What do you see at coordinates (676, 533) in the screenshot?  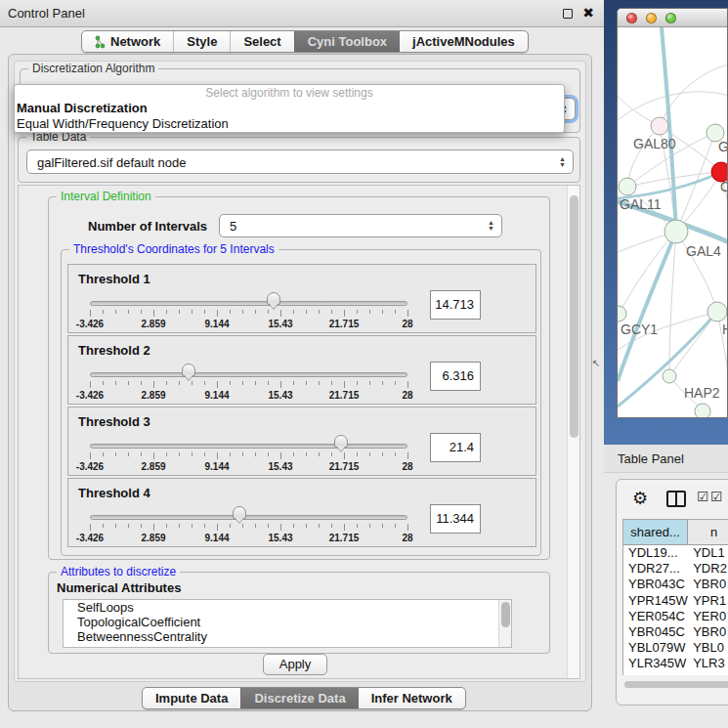 I see `table-header-row: shared...n` at bounding box center [676, 533].